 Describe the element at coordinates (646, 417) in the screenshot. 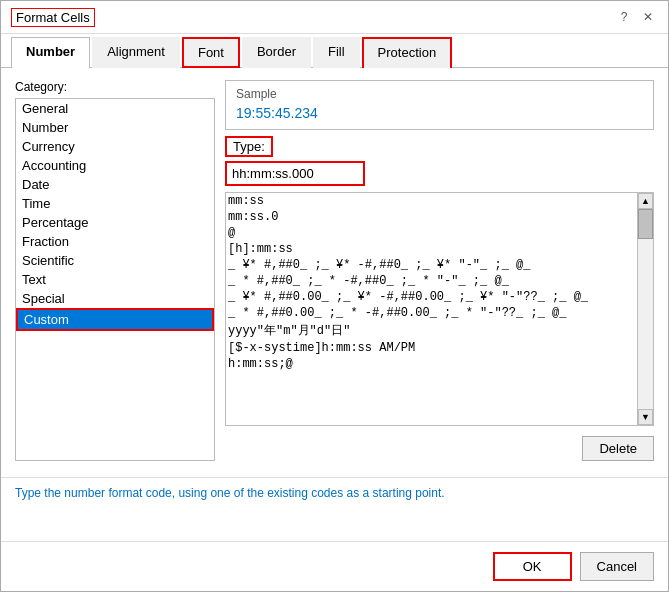

I see `scroll-down-arrow: ▼` at that location.